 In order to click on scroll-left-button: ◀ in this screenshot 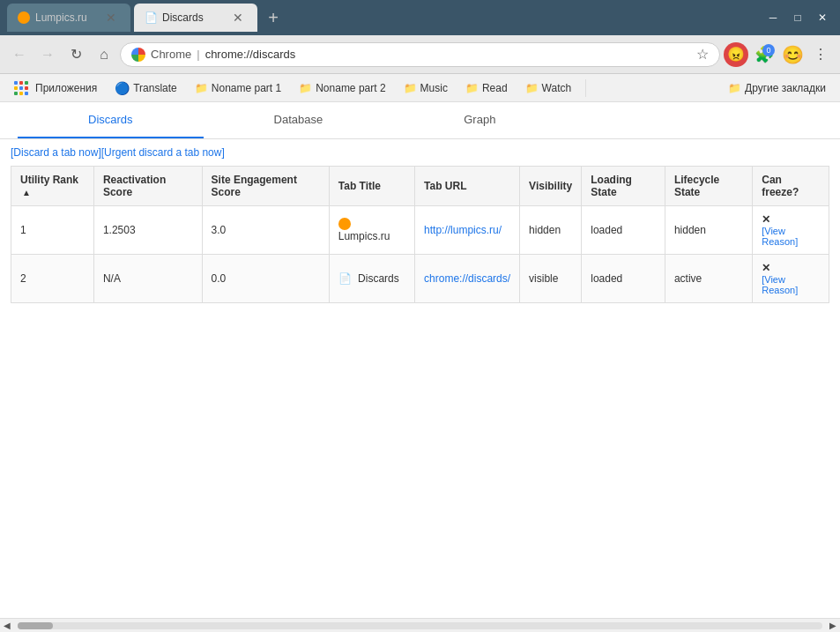, I will do `click(7, 626)`.